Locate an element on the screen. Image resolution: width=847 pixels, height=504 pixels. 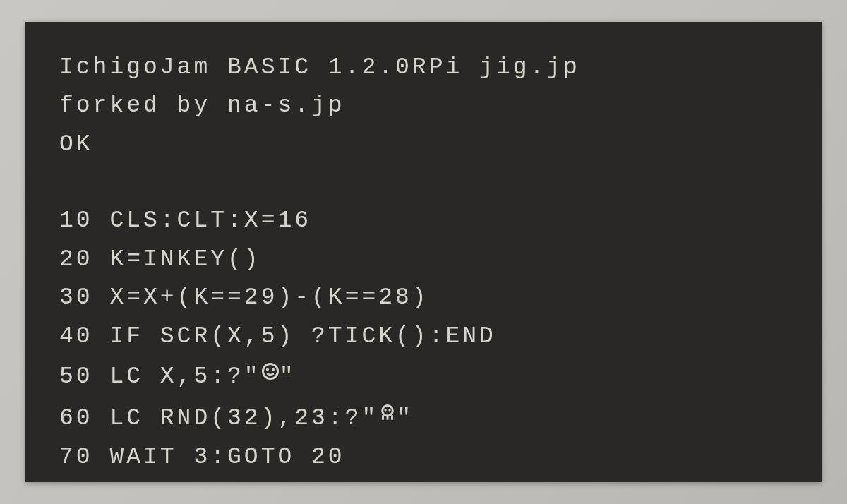
code-line-50: 50 LC X,5:?"" is located at coordinates (424, 376).